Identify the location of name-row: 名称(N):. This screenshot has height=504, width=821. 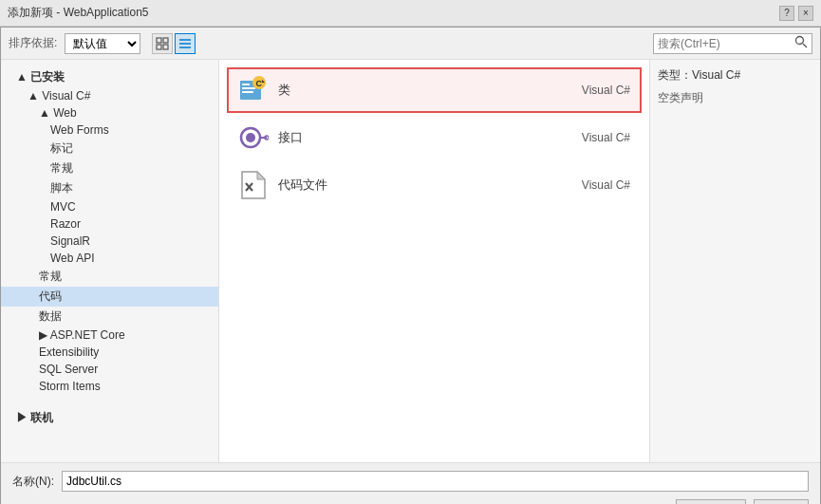
(410, 481).